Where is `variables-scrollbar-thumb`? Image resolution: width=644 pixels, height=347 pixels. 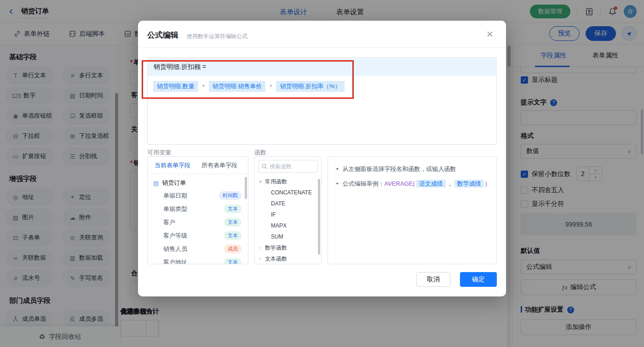 variables-scrollbar-thumb is located at coordinates (246, 188).